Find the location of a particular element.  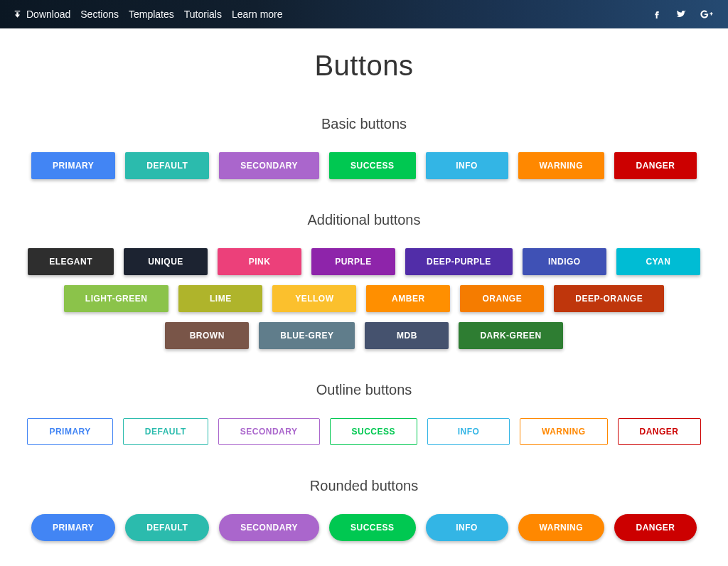

additional-mdb-button: MDB is located at coordinates (407, 336).